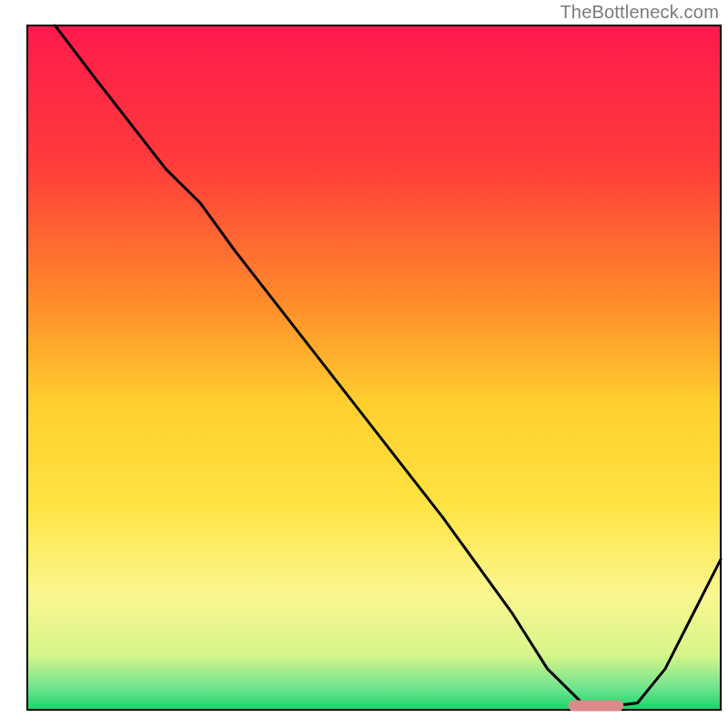 The image size is (728, 728). I want to click on optimal-range-marker, so click(595, 705).